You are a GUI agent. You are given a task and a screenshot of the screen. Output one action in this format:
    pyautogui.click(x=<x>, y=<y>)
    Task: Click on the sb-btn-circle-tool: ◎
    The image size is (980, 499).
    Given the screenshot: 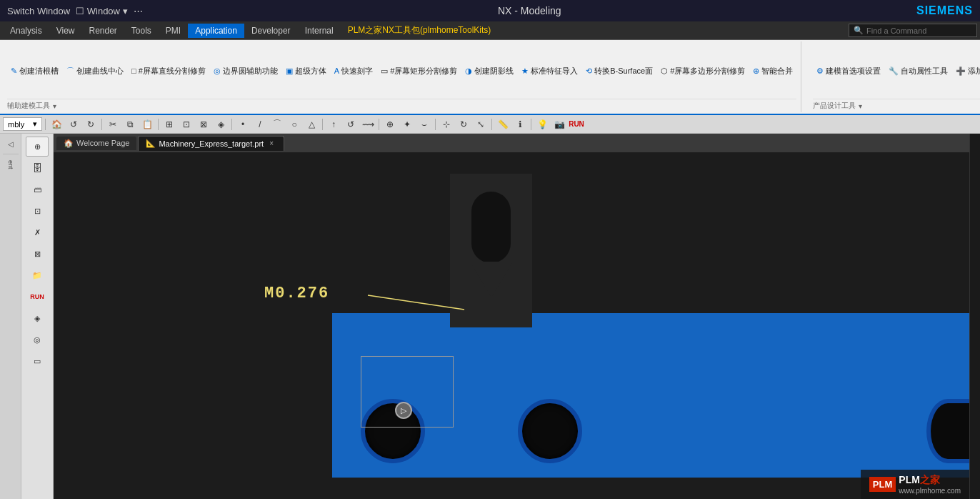 What is the action you would take?
    pyautogui.click(x=37, y=340)
    